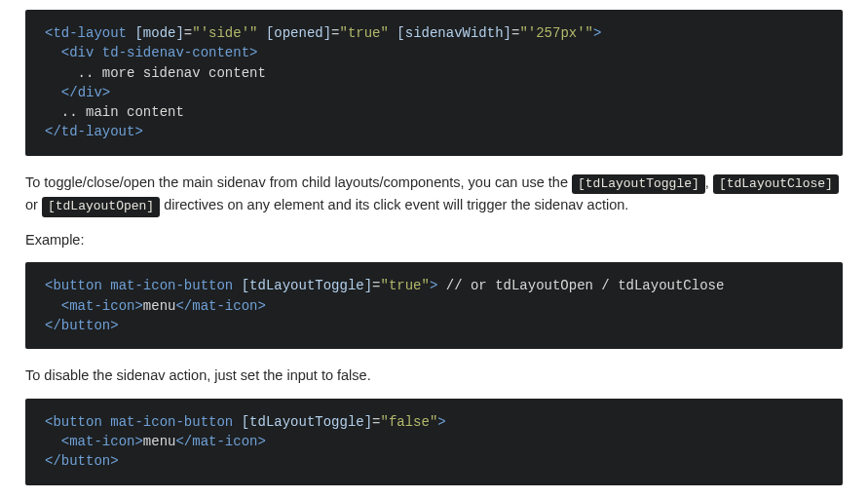 This screenshot has height=499, width=868. I want to click on inline-code-tdlayoutopen: [tdLayoutOpen], so click(101, 207).